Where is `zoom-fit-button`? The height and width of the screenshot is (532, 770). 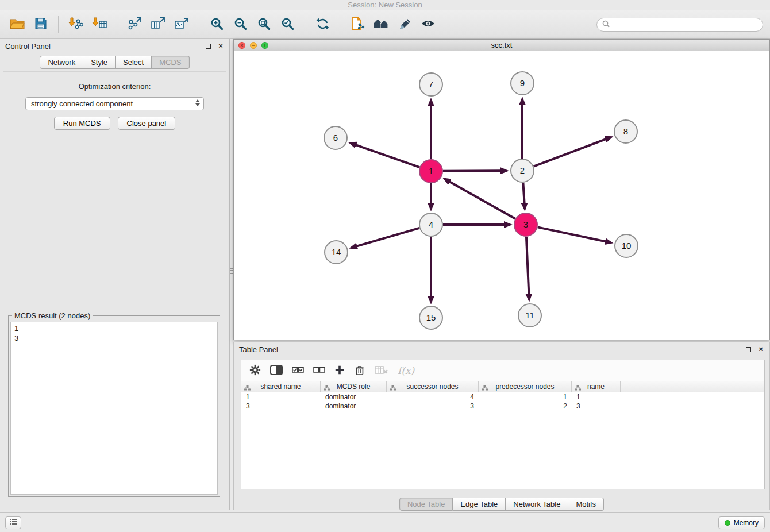
zoom-fit-button is located at coordinates (264, 25).